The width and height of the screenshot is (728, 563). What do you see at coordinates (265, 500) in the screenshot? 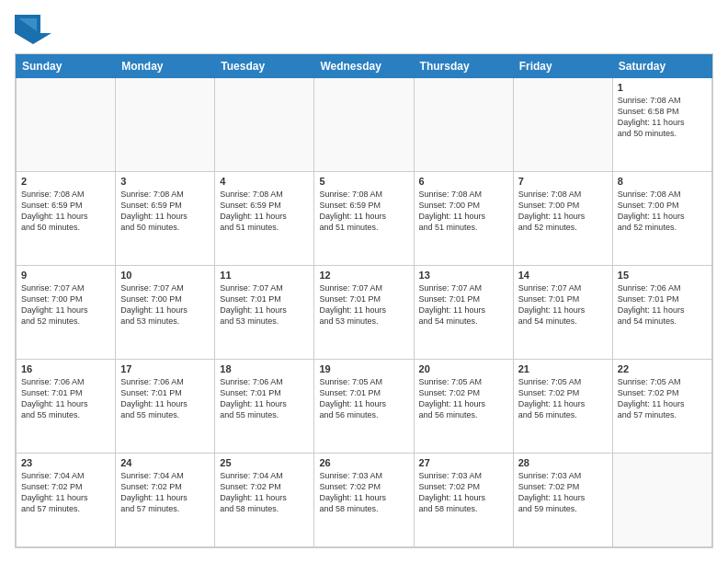
I see `day-cell: 25Sunrise: 7:04 AM Sunset: 7:02 PM Dayli…` at bounding box center [265, 500].